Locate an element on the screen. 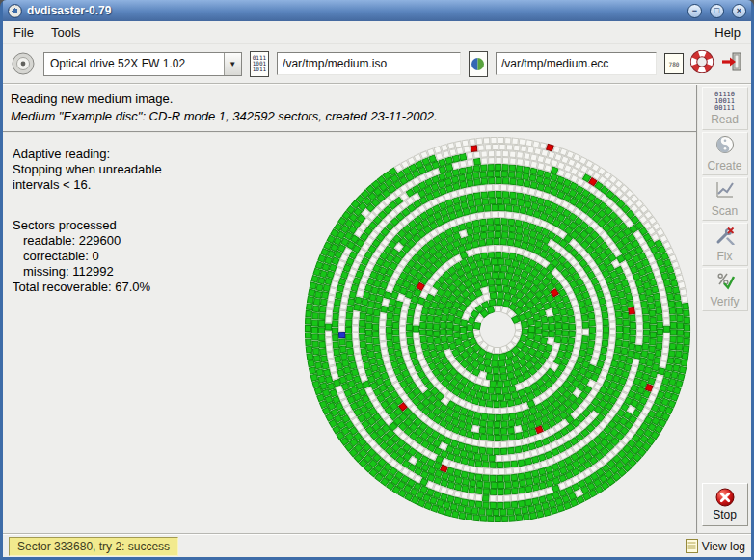 Image resolution: width=754 pixels, height=560 pixels. iso-path-input is located at coordinates (368, 64).